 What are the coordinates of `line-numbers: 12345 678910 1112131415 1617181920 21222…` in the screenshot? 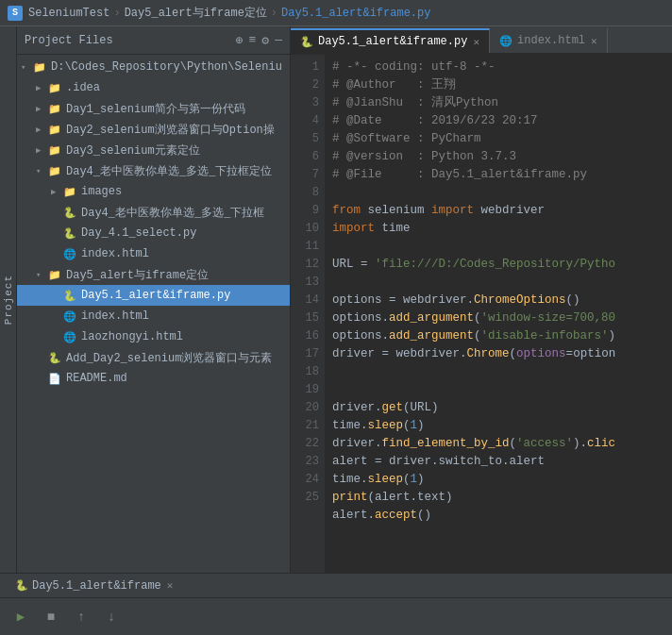 It's located at (308, 313).